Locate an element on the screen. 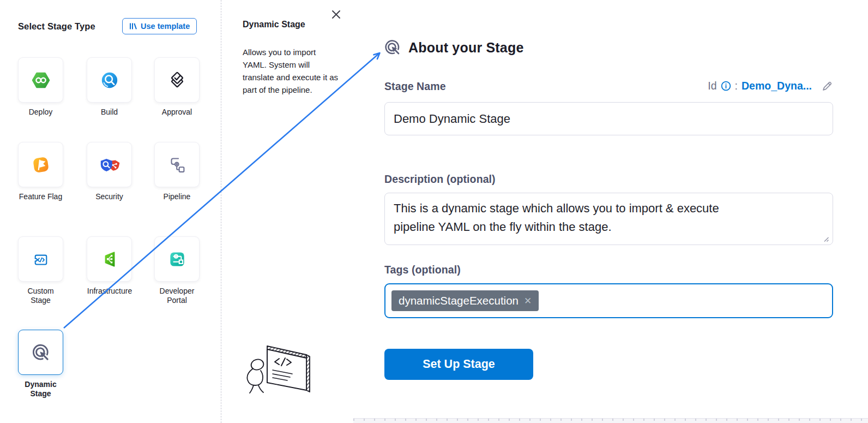 The height and width of the screenshot is (423, 868). stage-name-input is located at coordinates (608, 119).